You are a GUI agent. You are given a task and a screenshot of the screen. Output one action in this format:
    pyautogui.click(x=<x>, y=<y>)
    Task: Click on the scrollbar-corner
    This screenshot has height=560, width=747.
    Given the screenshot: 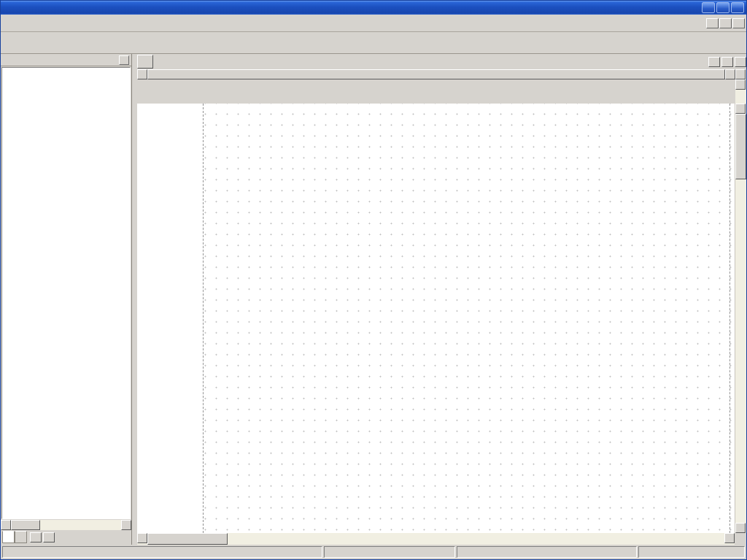 What is the action you would take?
    pyautogui.click(x=740, y=539)
    